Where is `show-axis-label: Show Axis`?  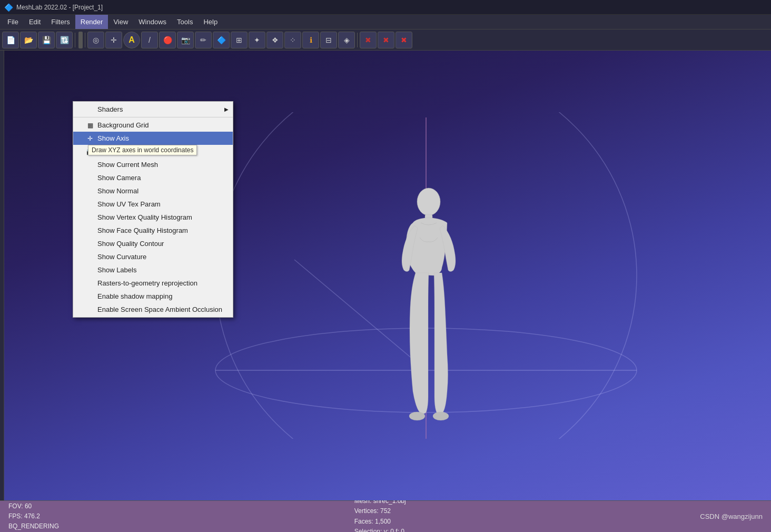
show-axis-label: Show Axis is located at coordinates (113, 138).